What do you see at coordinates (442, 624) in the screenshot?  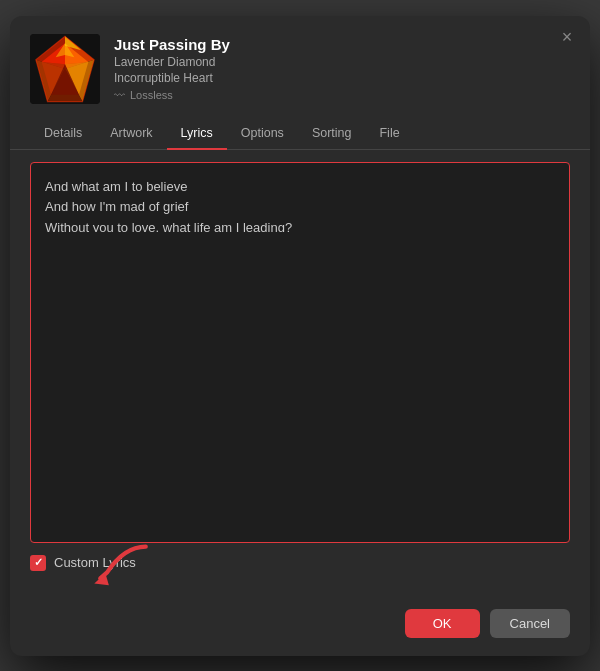 I see `ok-button: OK` at bounding box center [442, 624].